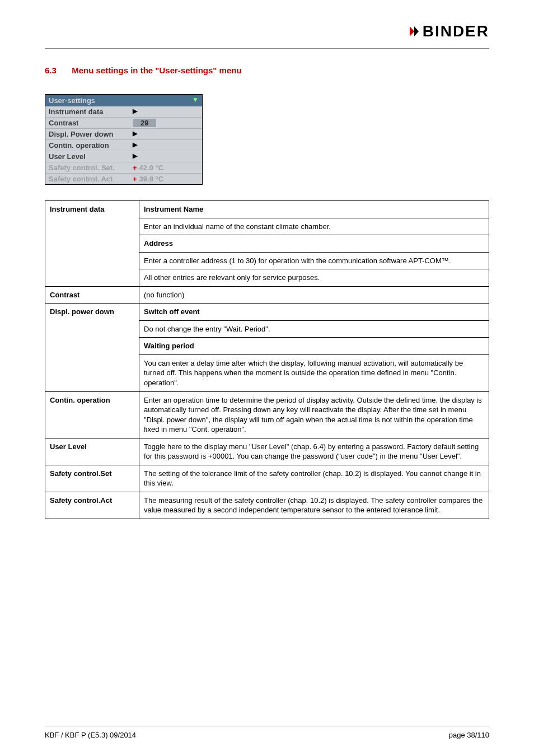  What do you see at coordinates (91, 735) in the screenshot?
I see `footer-left: KBF / KBF P (E5.3) 09/2014` at bounding box center [91, 735].